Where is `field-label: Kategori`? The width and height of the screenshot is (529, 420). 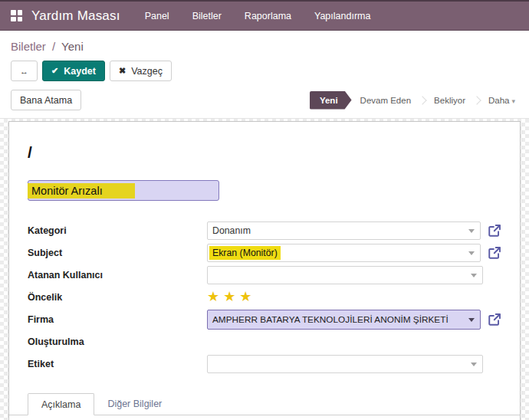 field-label: Kategori is located at coordinates (117, 231).